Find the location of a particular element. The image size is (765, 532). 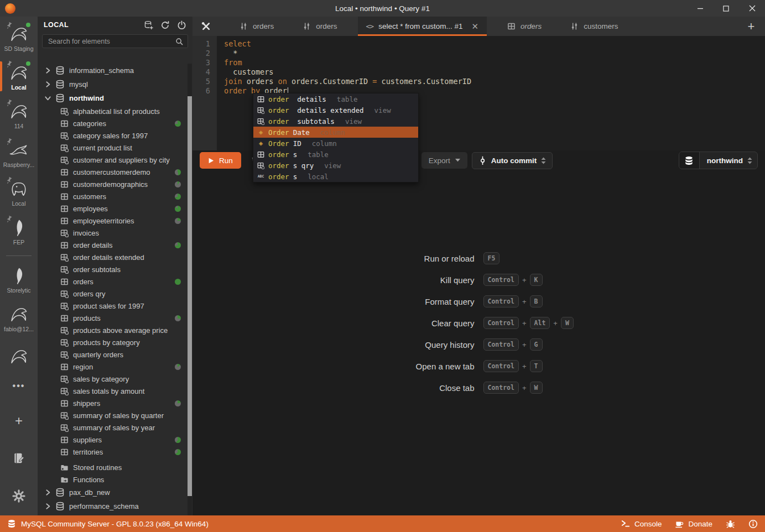

maximize-button is located at coordinates (726, 8).